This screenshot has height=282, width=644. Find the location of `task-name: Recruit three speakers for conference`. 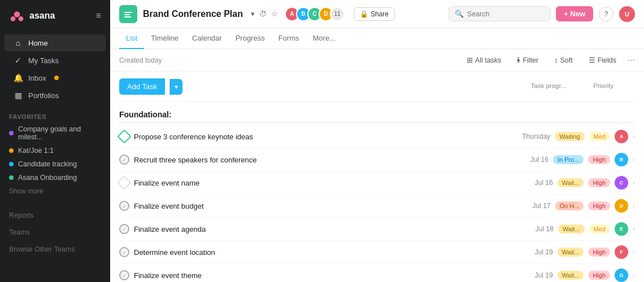

task-name: Recruit three speakers for conference is located at coordinates (319, 160).